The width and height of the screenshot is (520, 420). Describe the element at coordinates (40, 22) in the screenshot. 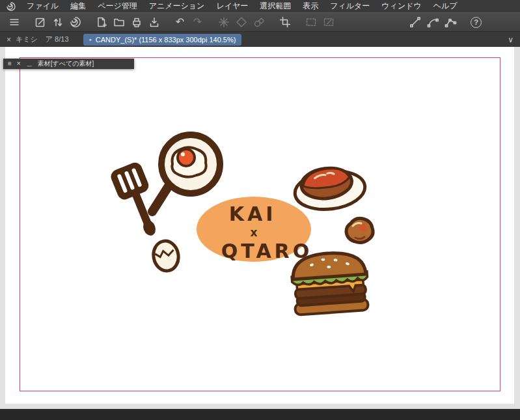

I see `edit-in-app-icon` at that location.